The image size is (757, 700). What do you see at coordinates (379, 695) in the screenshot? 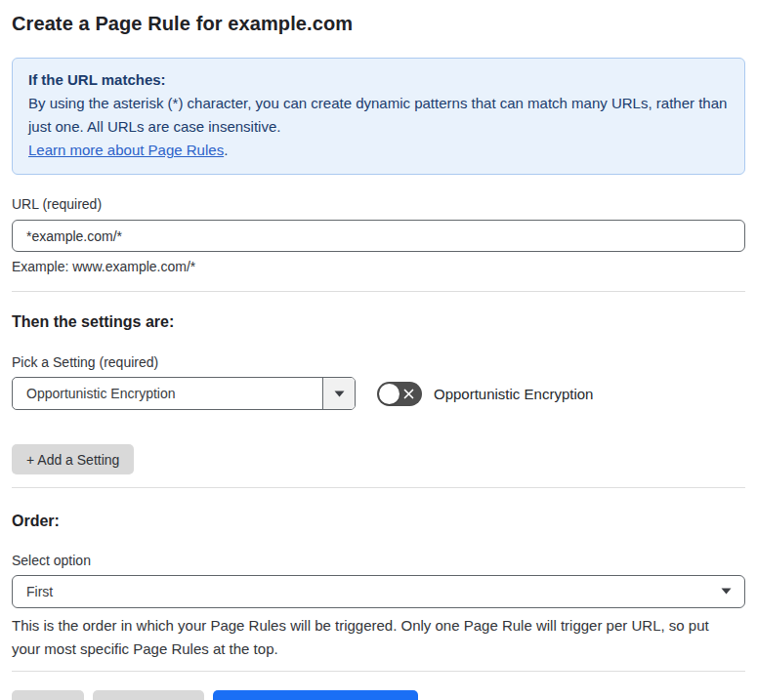
I see `footer-buttons: Cancel Save as Draft Save and Deploy Pag…` at bounding box center [379, 695].